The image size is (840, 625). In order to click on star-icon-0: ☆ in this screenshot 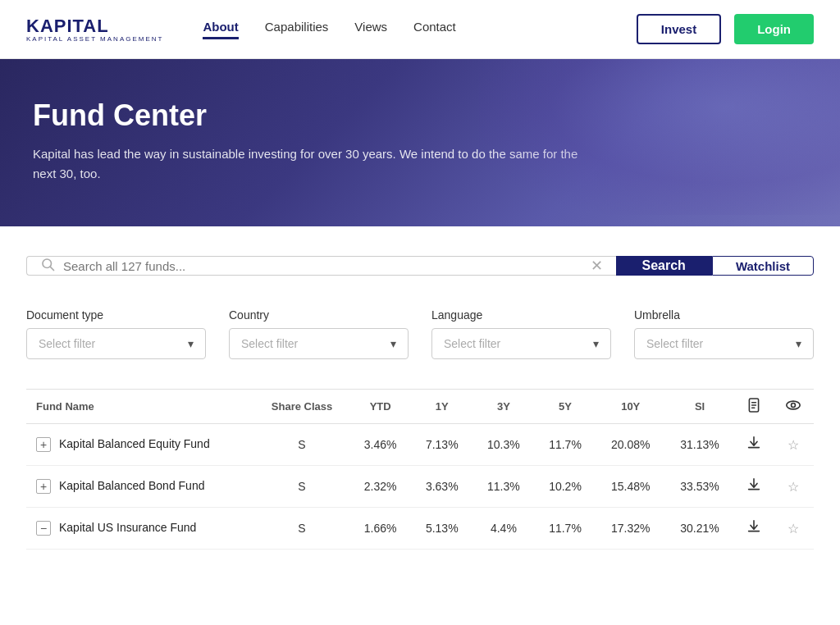, I will do `click(793, 445)`.